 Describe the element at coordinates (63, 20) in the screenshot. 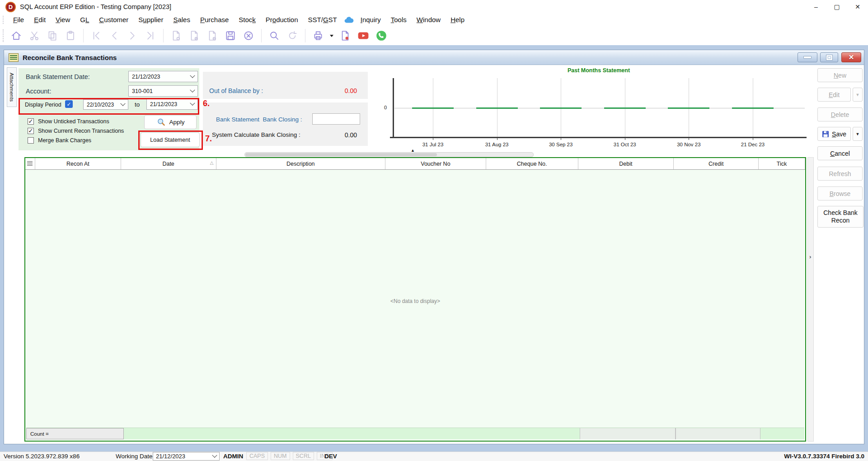

I see `menu-view: View` at that location.